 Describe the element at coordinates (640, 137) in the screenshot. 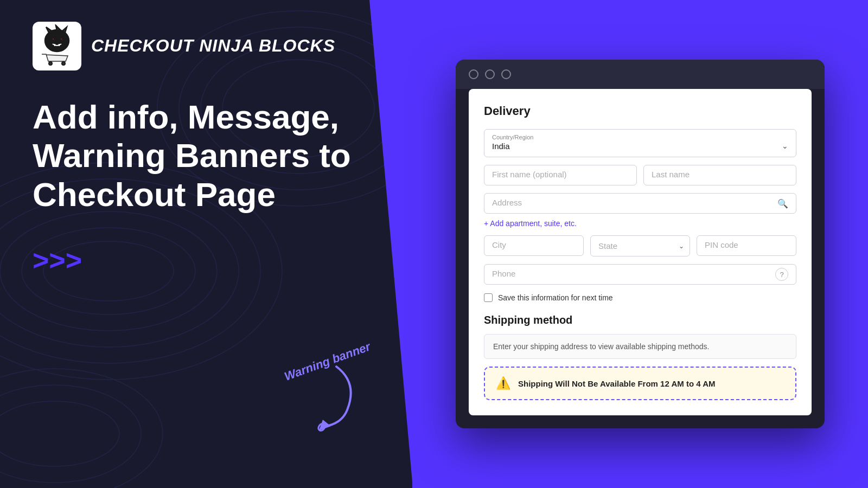

I see `country-label: Country/Region` at that location.